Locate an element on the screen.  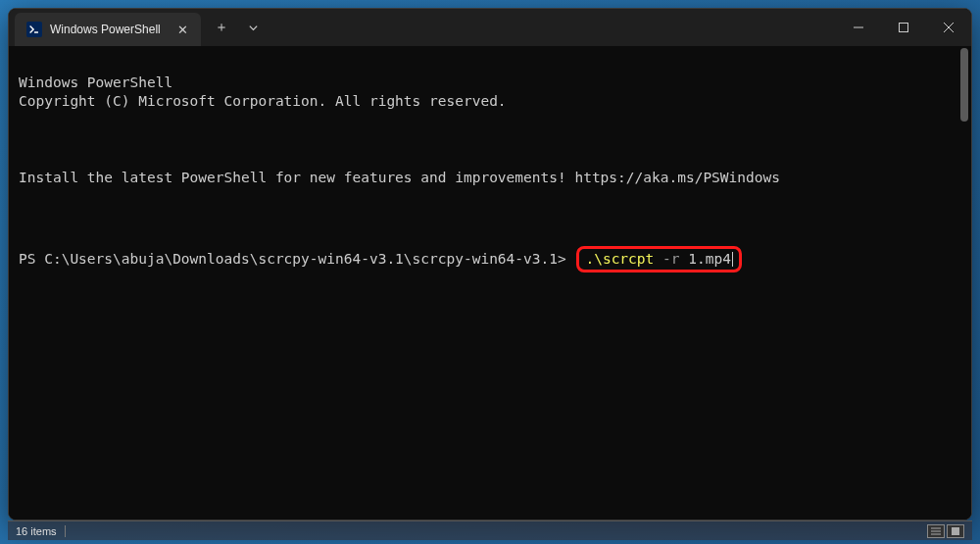
window-controls is located at coordinates (904, 27).